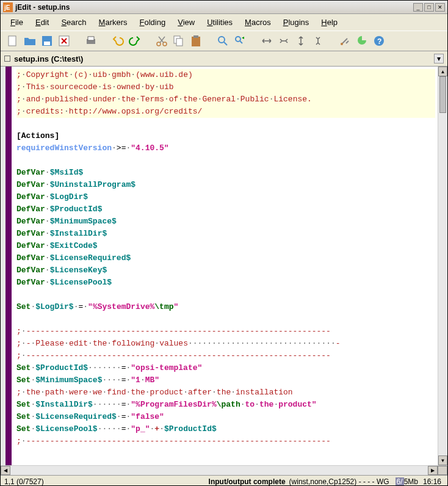 The image size is (448, 486). I want to click on new-file-button, so click(13, 41).